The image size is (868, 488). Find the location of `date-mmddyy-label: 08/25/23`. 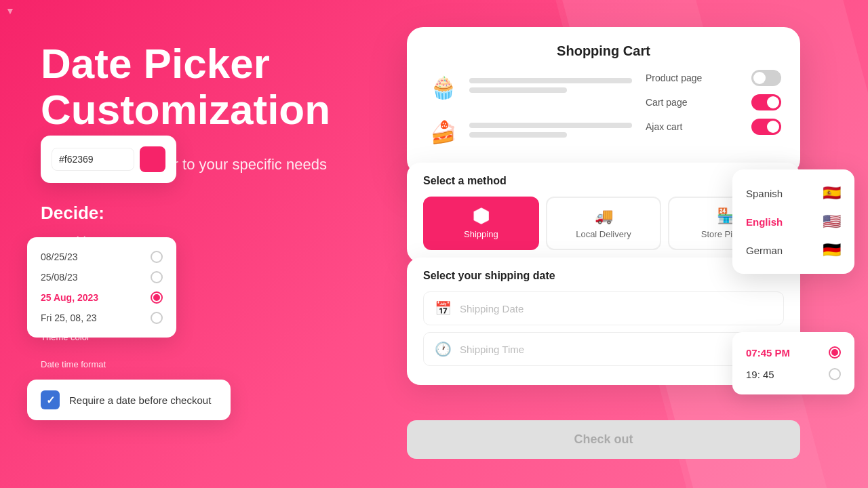

date-mmddyy-label: 08/25/23 is located at coordinates (60, 257).